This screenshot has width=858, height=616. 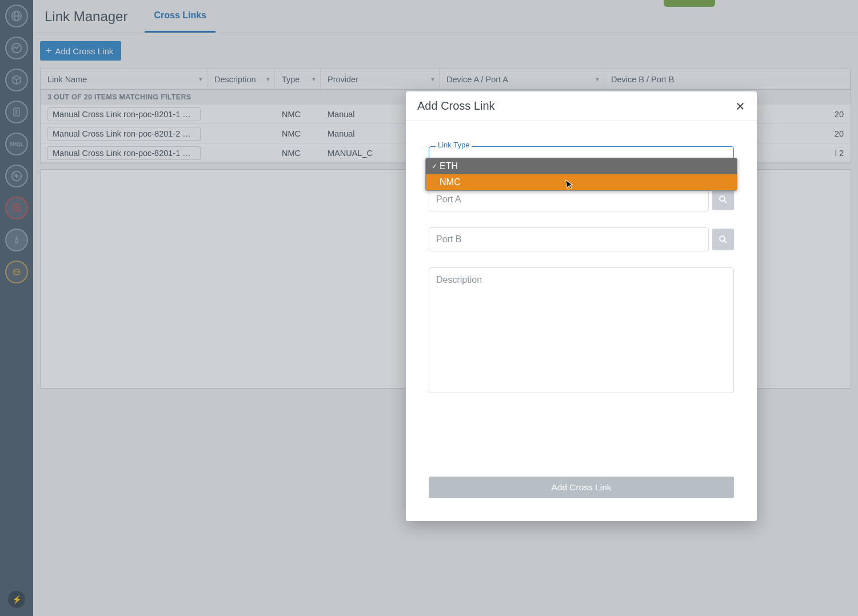 What do you see at coordinates (17, 240) in the screenshot?
I see `link-mgr-icon` at bounding box center [17, 240].